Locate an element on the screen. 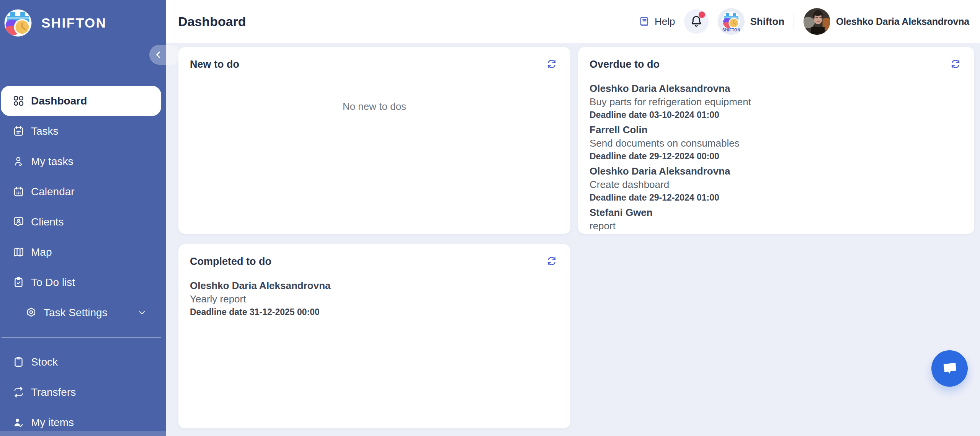 The image size is (980, 436). sidebar-item-label: Task Settings is located at coordinates (76, 313).